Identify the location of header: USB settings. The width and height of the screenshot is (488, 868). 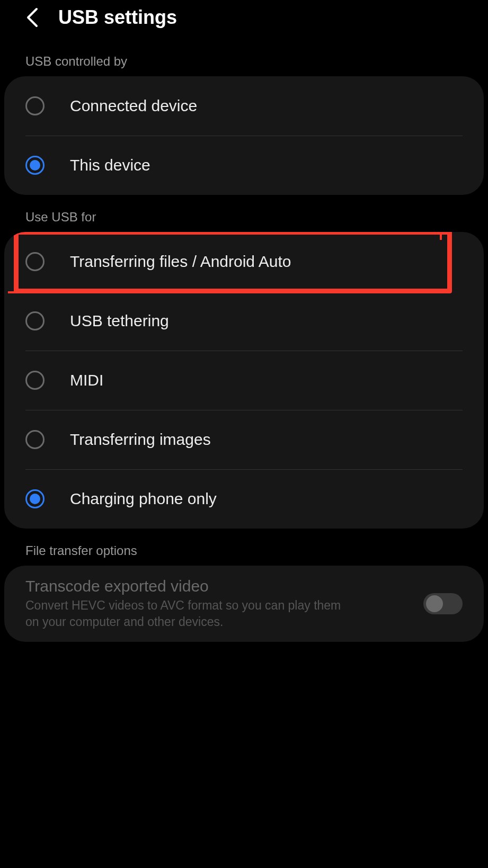
(244, 20).